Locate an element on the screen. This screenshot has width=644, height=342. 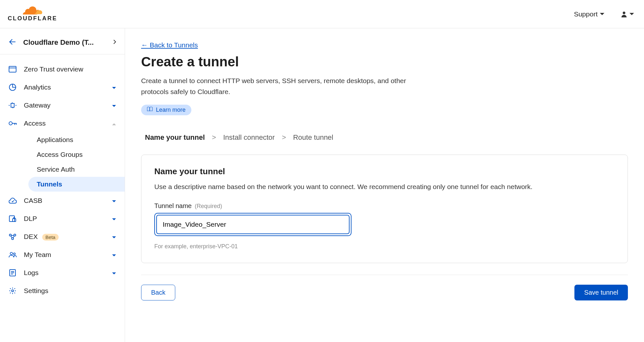
step-install-connector: Install connector is located at coordinates (249, 138).